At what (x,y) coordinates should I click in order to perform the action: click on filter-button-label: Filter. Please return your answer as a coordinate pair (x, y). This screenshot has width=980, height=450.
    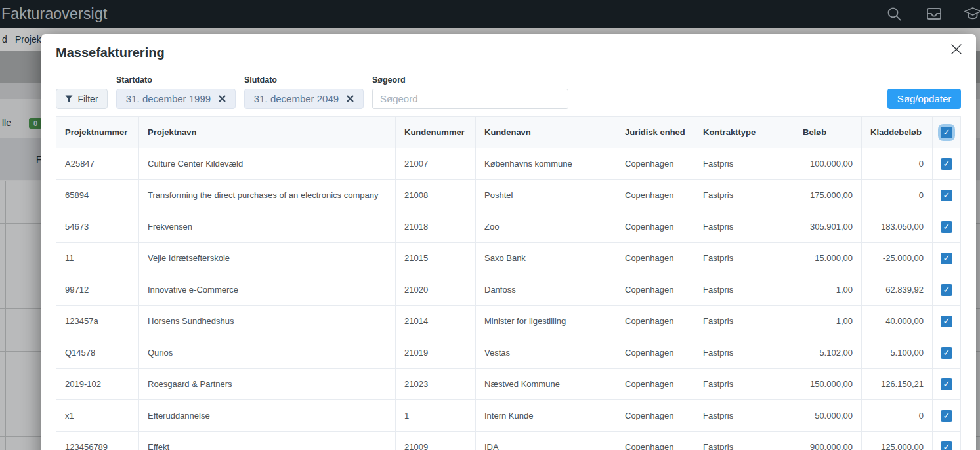
    Looking at the image, I should click on (88, 99).